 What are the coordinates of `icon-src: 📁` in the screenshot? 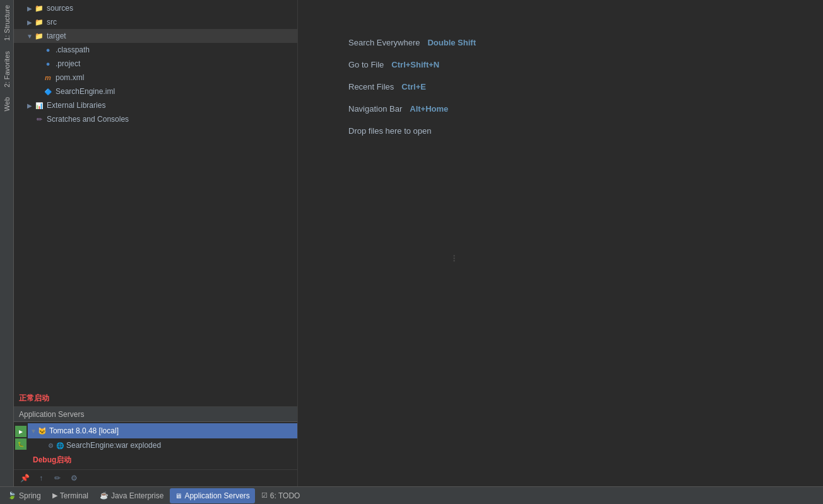 It's located at (39, 22).